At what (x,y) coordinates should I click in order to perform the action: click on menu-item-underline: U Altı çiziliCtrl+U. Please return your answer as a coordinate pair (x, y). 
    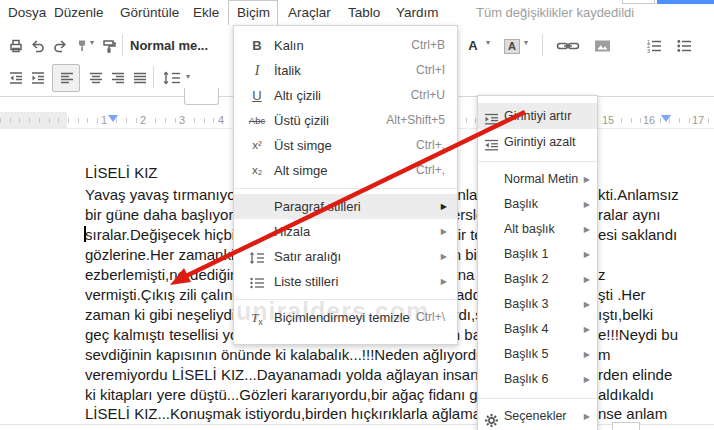
    Looking at the image, I should click on (346, 96).